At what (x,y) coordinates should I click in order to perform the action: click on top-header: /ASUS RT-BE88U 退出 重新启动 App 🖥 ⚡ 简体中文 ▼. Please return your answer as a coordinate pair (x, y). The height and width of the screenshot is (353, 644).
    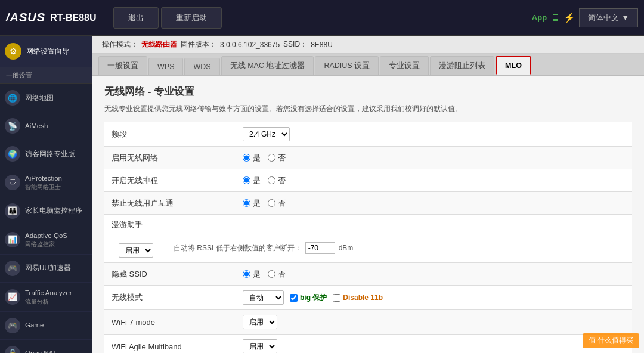
    Looking at the image, I should click on (322, 18).